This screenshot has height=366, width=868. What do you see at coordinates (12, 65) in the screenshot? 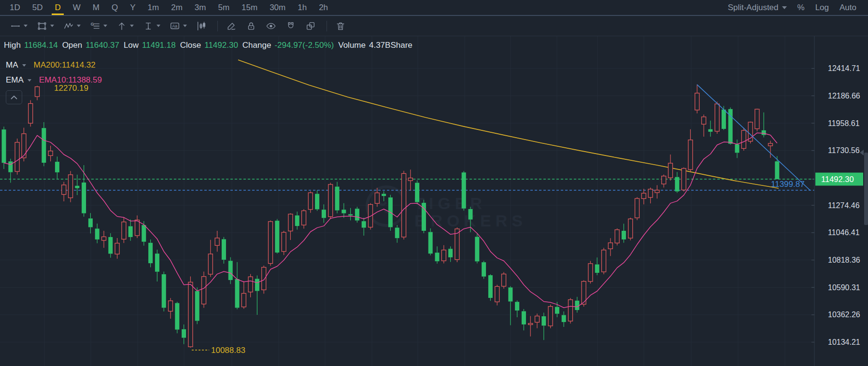
I see `ma-label: MA` at bounding box center [12, 65].